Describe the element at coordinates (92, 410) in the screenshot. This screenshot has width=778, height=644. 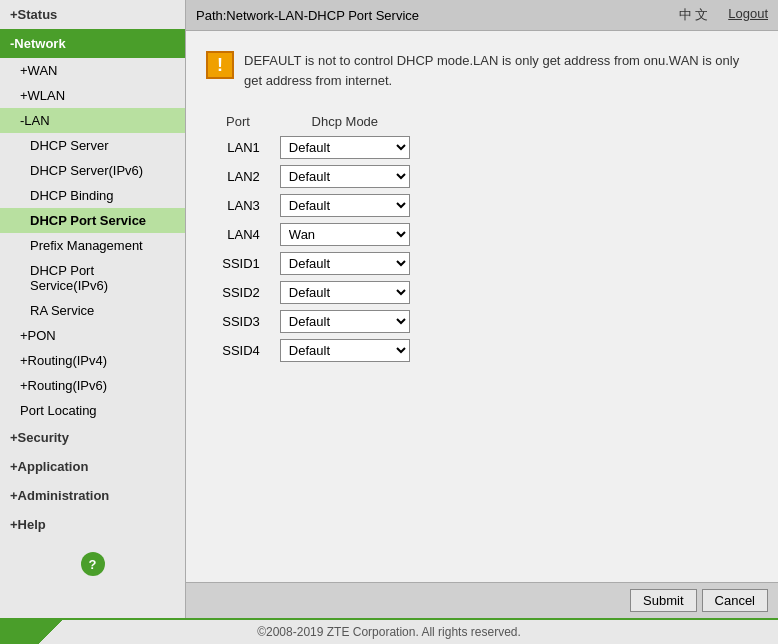
I see `sidebar-item-port-locating: Port Locating` at that location.